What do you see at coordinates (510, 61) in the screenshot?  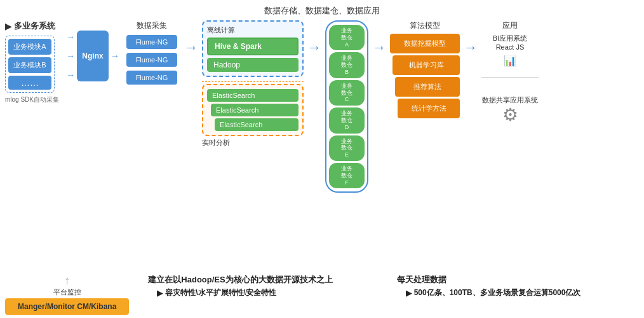 I see `app-icon-bar: 📊` at bounding box center [510, 61].